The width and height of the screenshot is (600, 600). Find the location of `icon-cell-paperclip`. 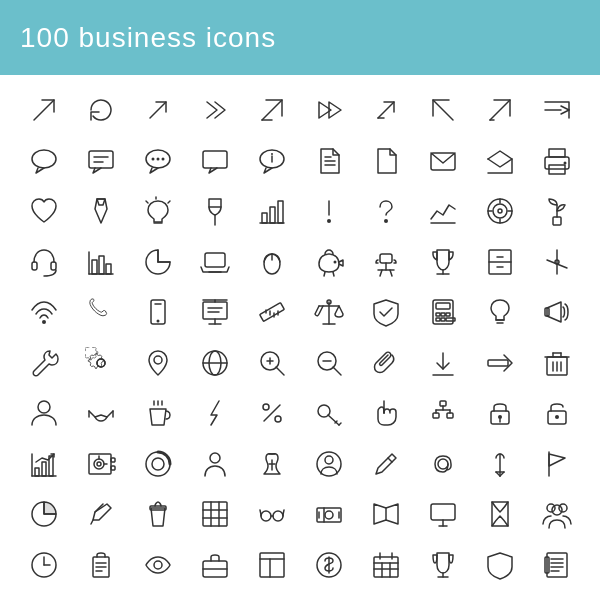

icon-cell-paperclip is located at coordinates (386, 364).